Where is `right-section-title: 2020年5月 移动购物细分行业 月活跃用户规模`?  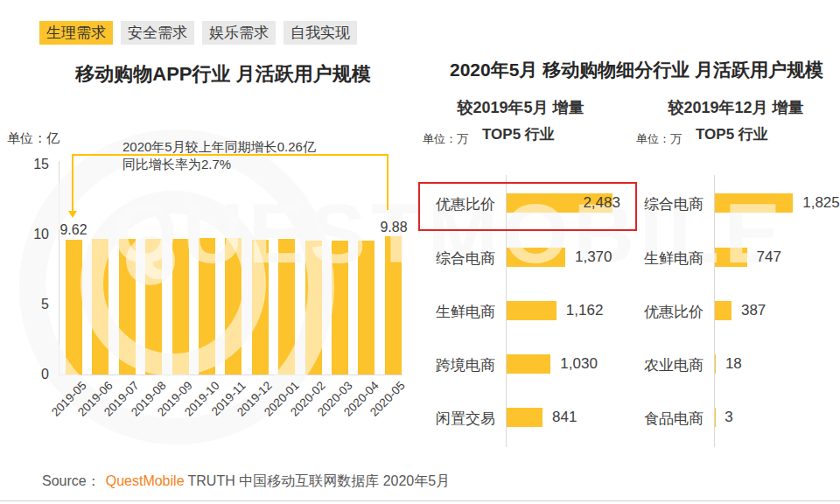
right-section-title: 2020年5月 移动购物细分行业 月活跃用户规模 is located at coordinates (637, 70).